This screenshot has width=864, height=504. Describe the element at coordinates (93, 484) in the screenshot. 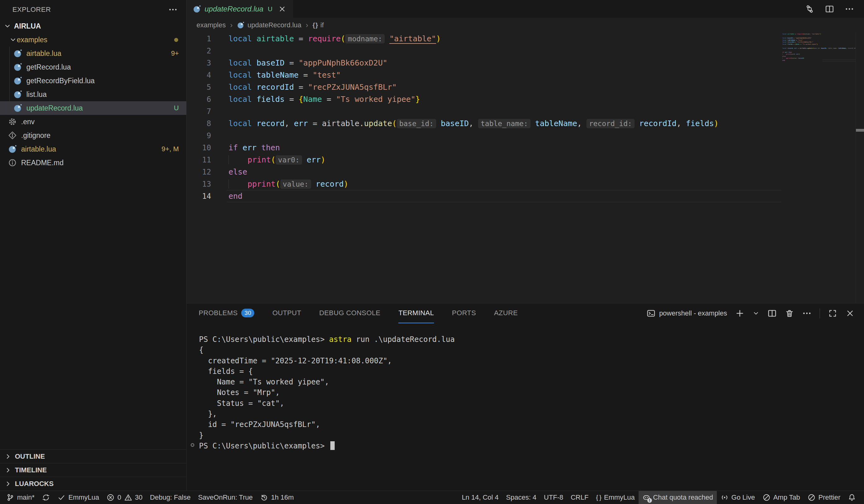

I see `sidebar-section-luarocks: LUAROCKS` at that location.